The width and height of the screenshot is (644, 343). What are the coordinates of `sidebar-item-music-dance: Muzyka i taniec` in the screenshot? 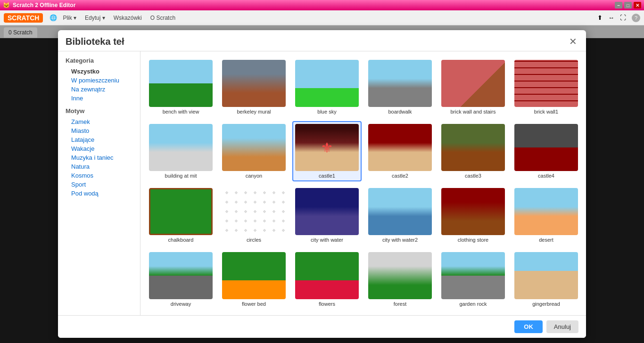 It's located at (99, 157).